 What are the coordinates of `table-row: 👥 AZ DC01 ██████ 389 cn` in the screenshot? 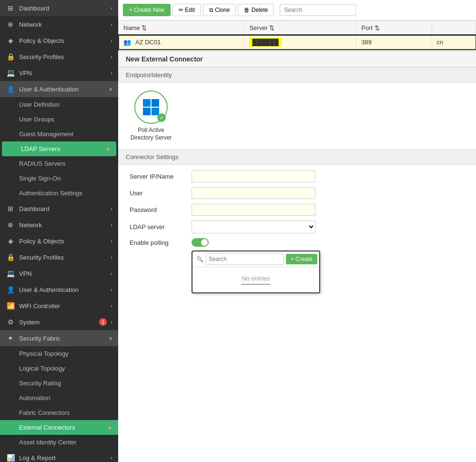 It's located at (297, 42).